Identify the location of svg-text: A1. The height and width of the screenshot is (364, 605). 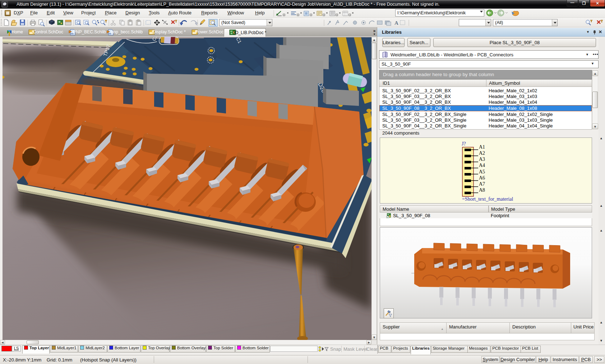
(482, 147).